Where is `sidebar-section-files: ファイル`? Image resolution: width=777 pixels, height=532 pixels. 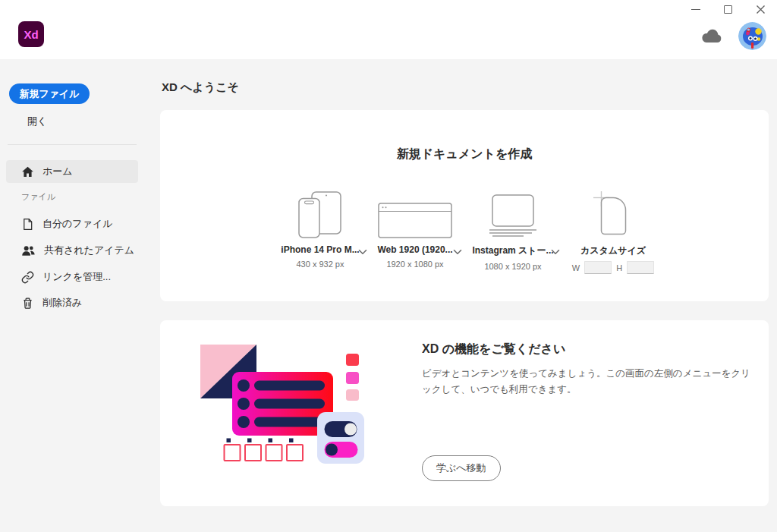
sidebar-section-files: ファイル is located at coordinates (38, 197).